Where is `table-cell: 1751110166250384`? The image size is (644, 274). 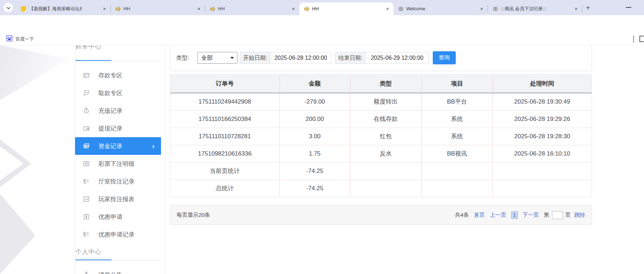 table-cell: 1751110166250384 is located at coordinates (225, 119).